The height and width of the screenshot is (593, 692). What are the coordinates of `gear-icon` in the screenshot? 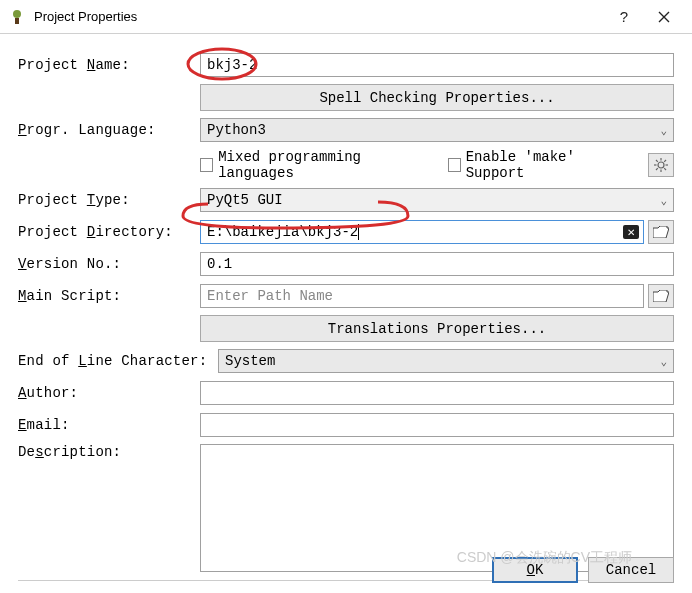 It's located at (661, 165).